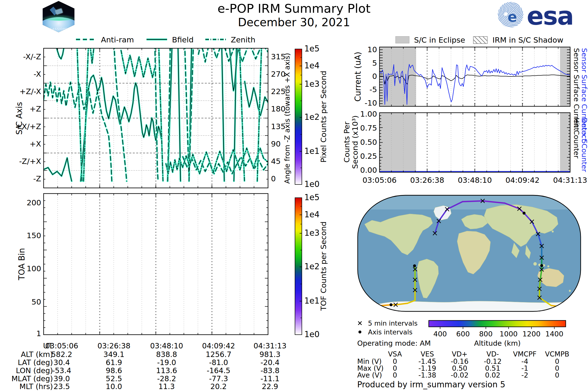 This screenshot has width=588, height=392. Describe the element at coordinates (62, 362) in the screenshot. I see `info-cell: 30.4` at that location.